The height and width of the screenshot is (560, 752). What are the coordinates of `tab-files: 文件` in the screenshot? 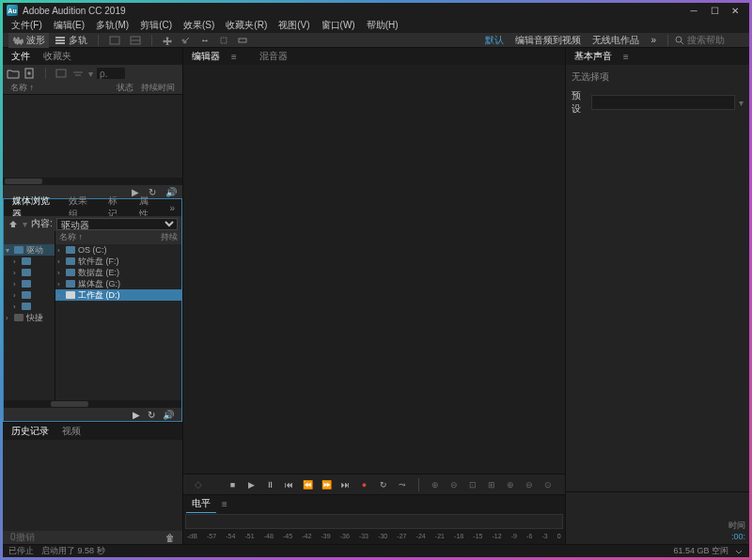 It's located at (21, 56).